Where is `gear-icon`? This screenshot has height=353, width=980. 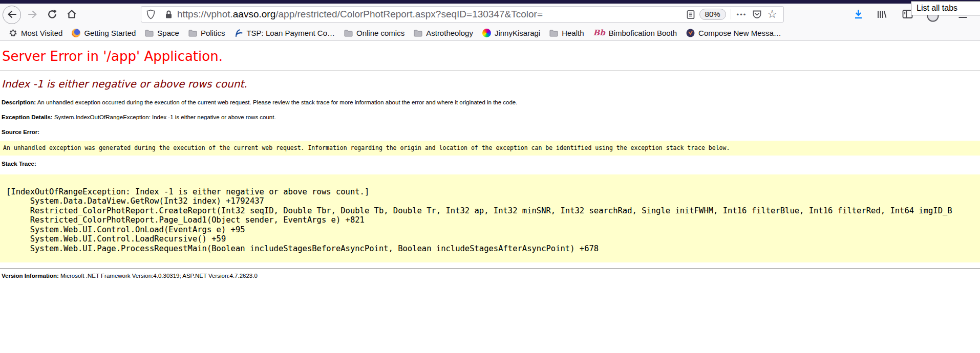
gear-icon is located at coordinates (13, 33).